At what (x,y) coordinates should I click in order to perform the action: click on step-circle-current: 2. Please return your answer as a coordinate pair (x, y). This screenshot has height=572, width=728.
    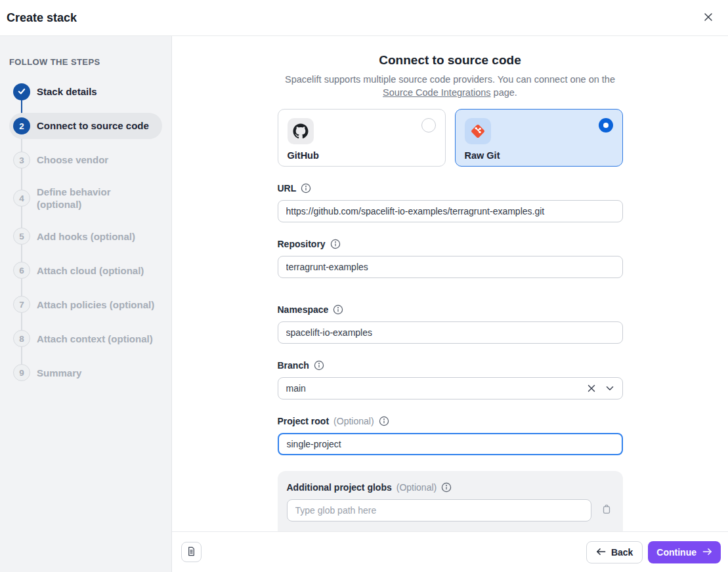
    Looking at the image, I should click on (22, 126).